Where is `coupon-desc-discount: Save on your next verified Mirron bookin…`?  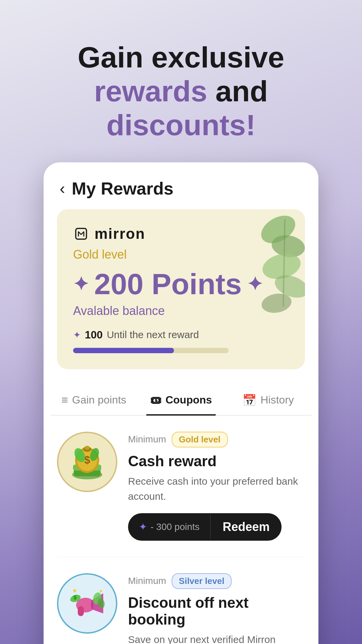 coupon-desc-discount: Save on your next verified Mirron bookin… is located at coordinates (217, 638).